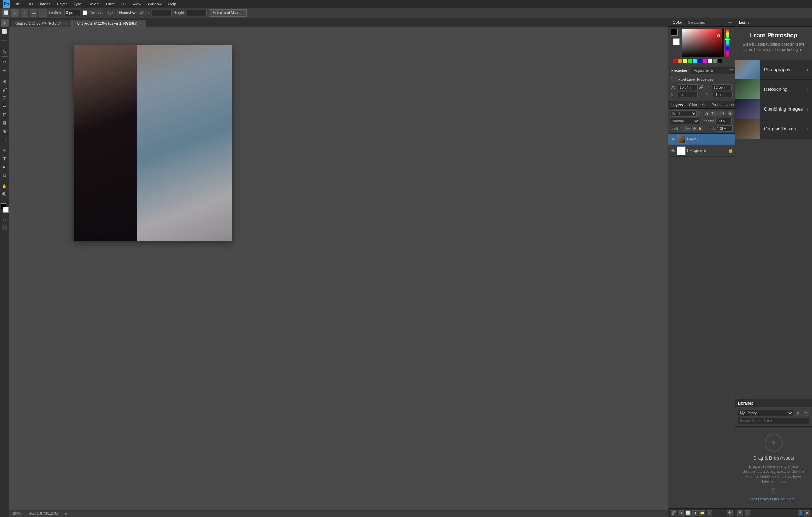 This screenshot has height=517, width=812. What do you see at coordinates (5, 186) in the screenshot?
I see `tool-hand: ✋` at bounding box center [5, 186].